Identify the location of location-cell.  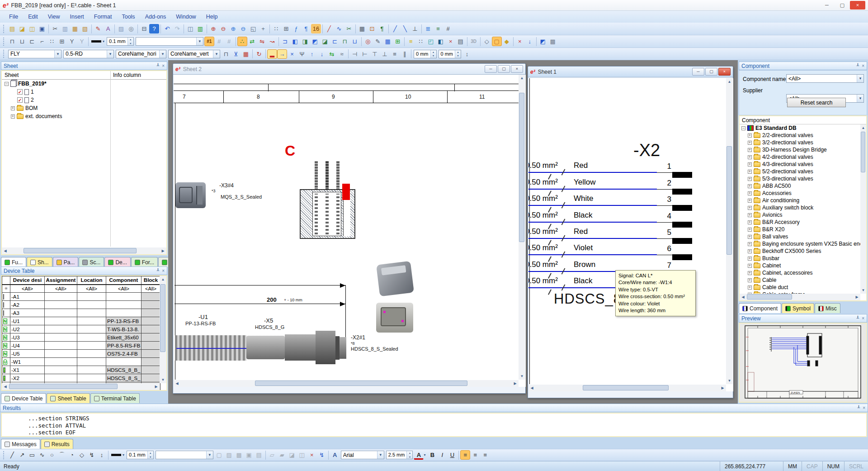
(92, 329).